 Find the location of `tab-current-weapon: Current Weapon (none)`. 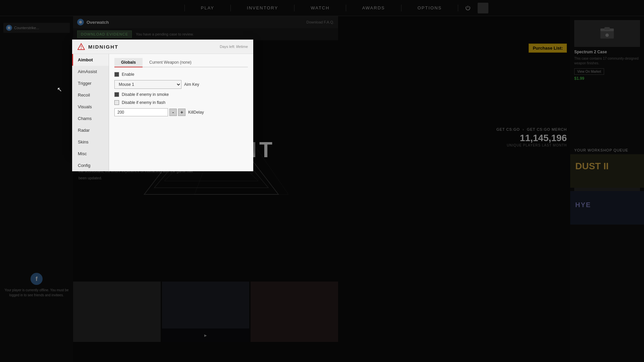

tab-current-weapon: Current Weapon (none) is located at coordinates (170, 63).